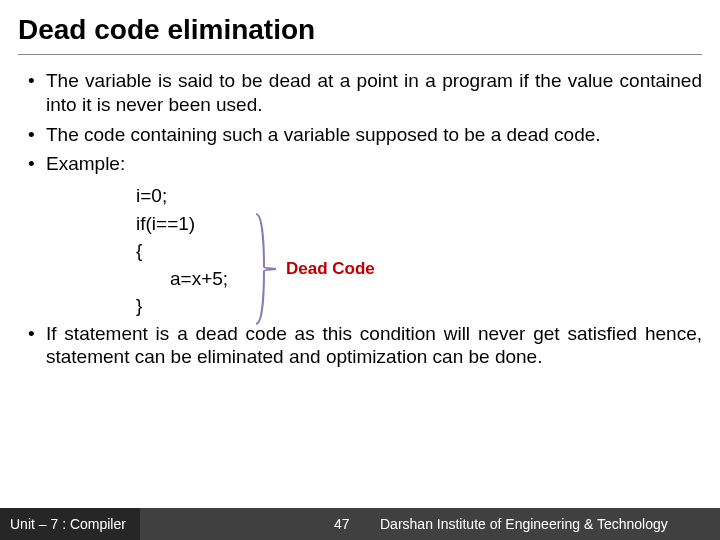  What do you see at coordinates (419, 306) in the screenshot?
I see `code-line: }` at bounding box center [419, 306].